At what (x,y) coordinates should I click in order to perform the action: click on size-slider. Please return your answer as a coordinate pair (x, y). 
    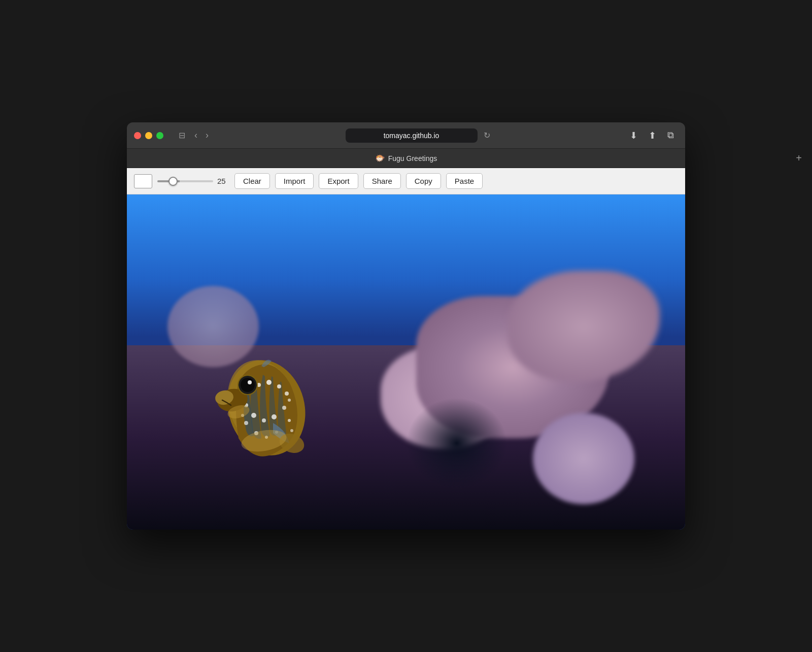
    Looking at the image, I should click on (185, 181).